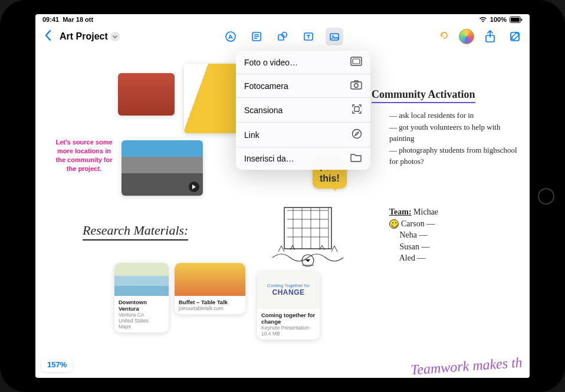 The width and height of the screenshot is (565, 392). What do you see at coordinates (454, 133) in the screenshot?
I see `list-item: got youth volunteers to help with painti…` at bounding box center [454, 133].